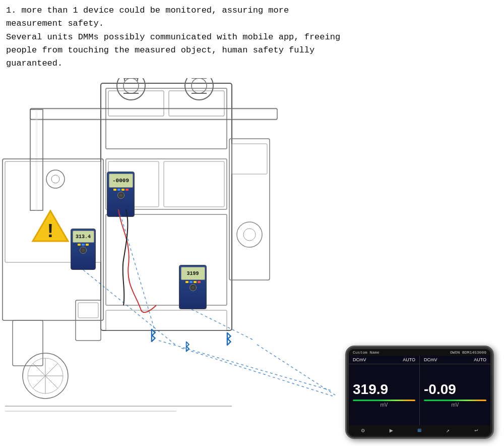 This screenshot has height=448, width=504. I want to click on meter1-value: -0009, so click(121, 181).